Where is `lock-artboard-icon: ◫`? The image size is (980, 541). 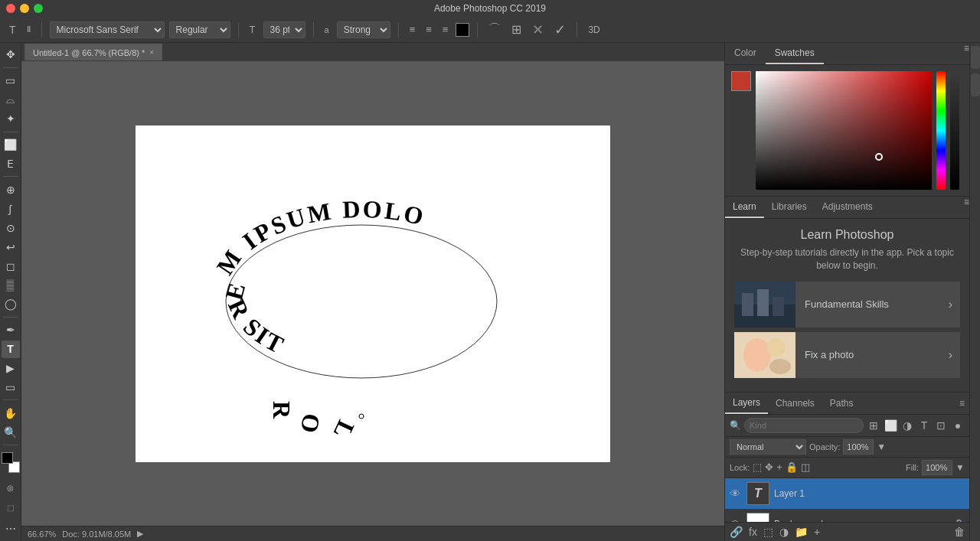
lock-artboard-icon: ◫ is located at coordinates (805, 467).